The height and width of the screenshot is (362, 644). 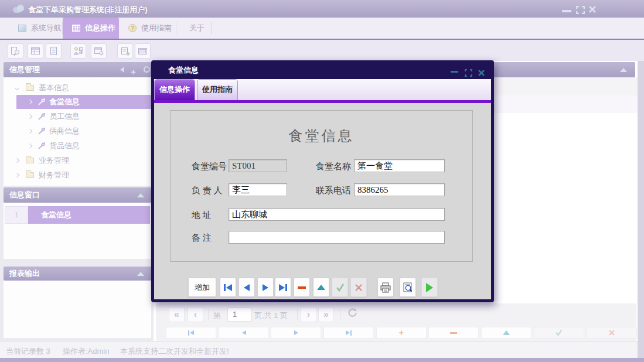 I want to click on panel-header-report-output: 报表输出, so click(x=77, y=274).